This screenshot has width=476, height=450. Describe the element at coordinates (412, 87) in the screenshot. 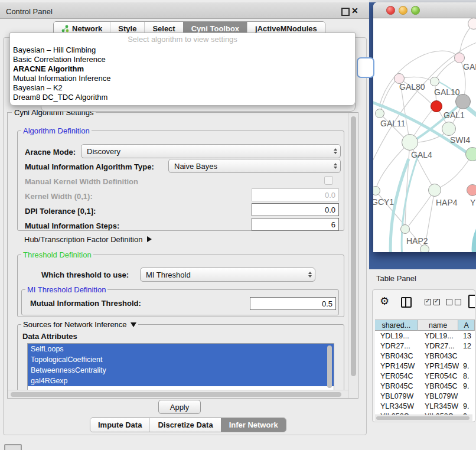

I see `node-label-gal80: GAL80` at that location.